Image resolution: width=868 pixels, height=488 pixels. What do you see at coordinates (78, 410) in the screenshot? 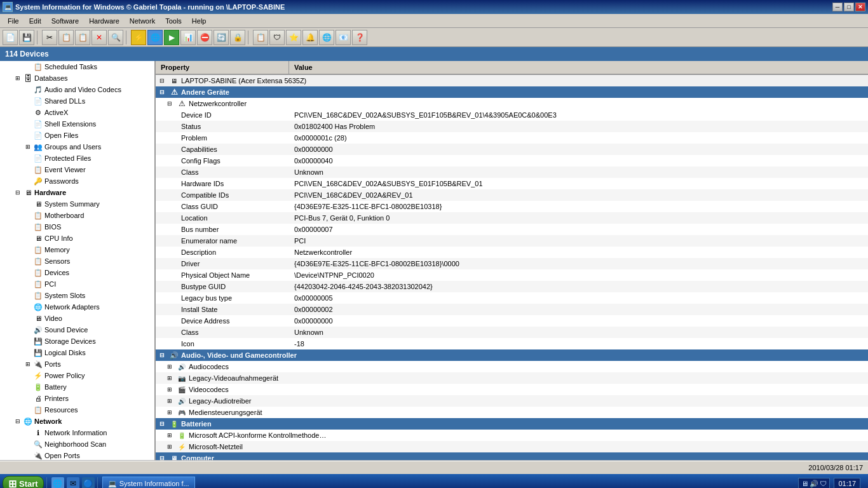
I see `tree-item-resources: 📋 Resources` at bounding box center [78, 410].